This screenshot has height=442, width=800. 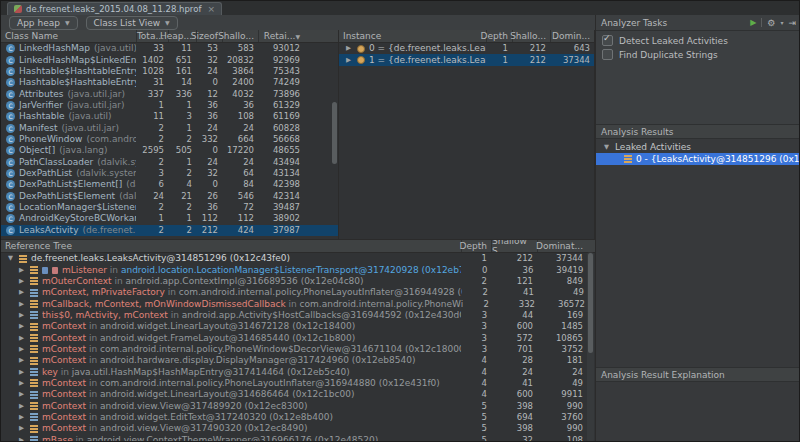 What do you see at coordinates (115, 48) in the screenshot?
I see `class-package: (java.util)` at bounding box center [115, 48].